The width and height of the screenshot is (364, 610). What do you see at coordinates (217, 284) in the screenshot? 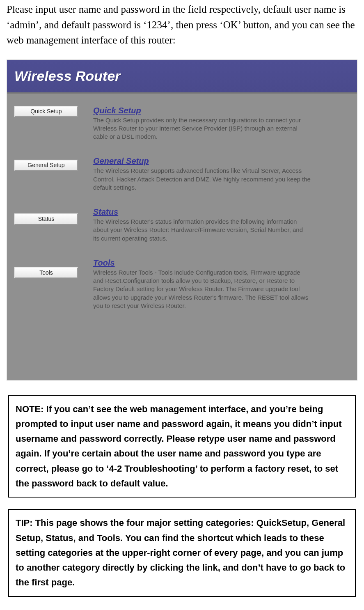
I see `section-tools: Tools Wireless Router Tools - Tools incl…` at bounding box center [217, 284].